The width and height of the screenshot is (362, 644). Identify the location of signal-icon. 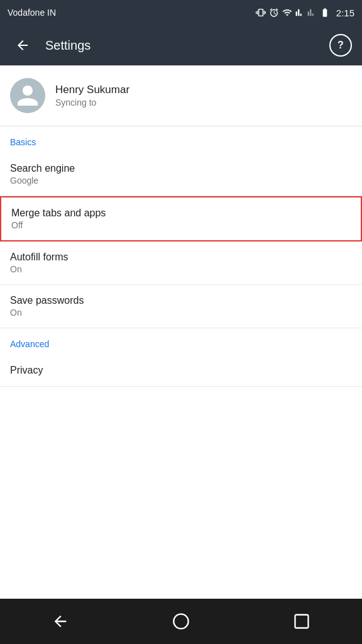
(300, 13).